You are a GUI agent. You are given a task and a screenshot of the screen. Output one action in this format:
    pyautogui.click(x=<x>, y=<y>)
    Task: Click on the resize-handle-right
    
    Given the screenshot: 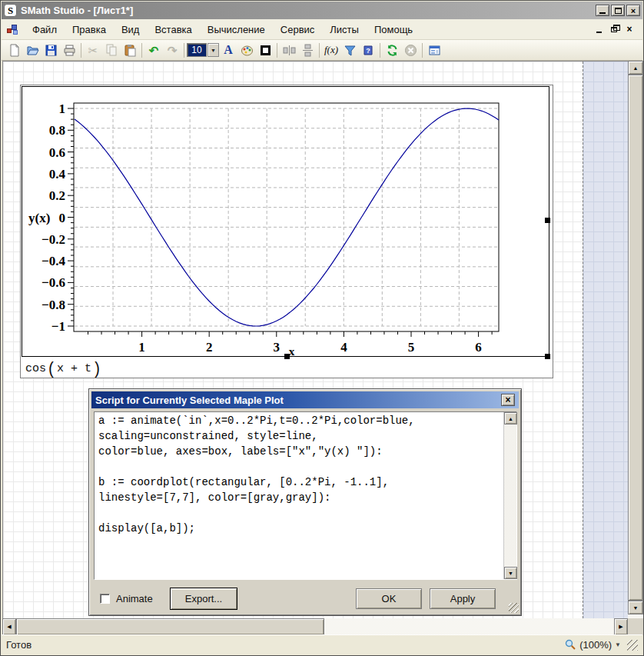 What is the action you would take?
    pyautogui.click(x=547, y=220)
    